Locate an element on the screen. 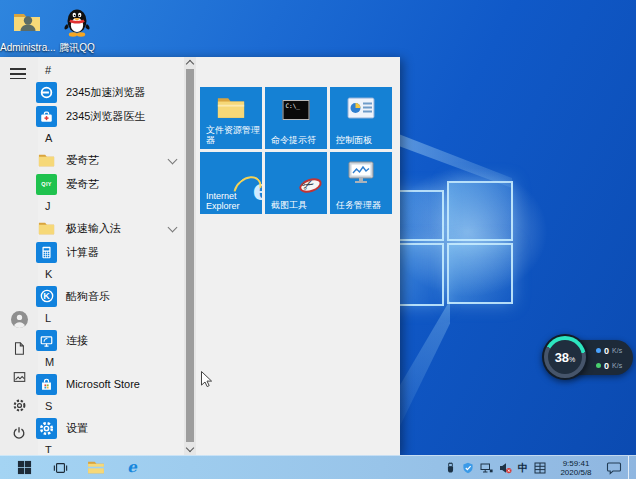  task-view-icon is located at coordinates (60, 468).